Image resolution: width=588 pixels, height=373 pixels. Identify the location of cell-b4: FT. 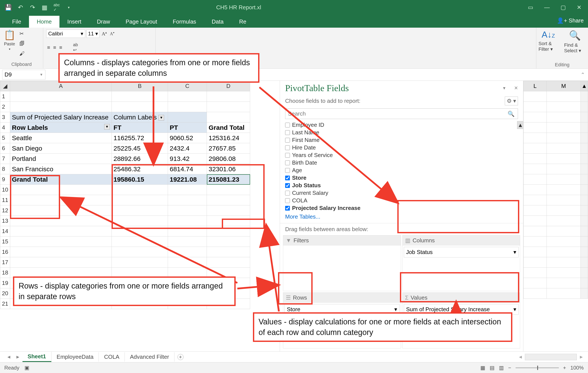
(140, 128).